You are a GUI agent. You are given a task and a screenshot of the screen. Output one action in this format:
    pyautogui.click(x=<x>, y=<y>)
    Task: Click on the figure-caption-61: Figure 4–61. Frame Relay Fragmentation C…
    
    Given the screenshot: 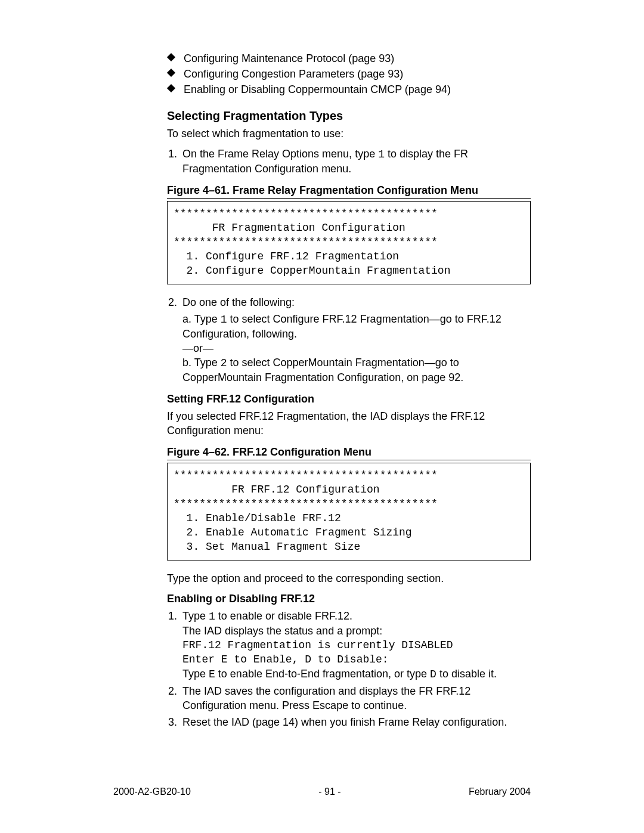 What is the action you would take?
    pyautogui.click(x=349, y=191)
    